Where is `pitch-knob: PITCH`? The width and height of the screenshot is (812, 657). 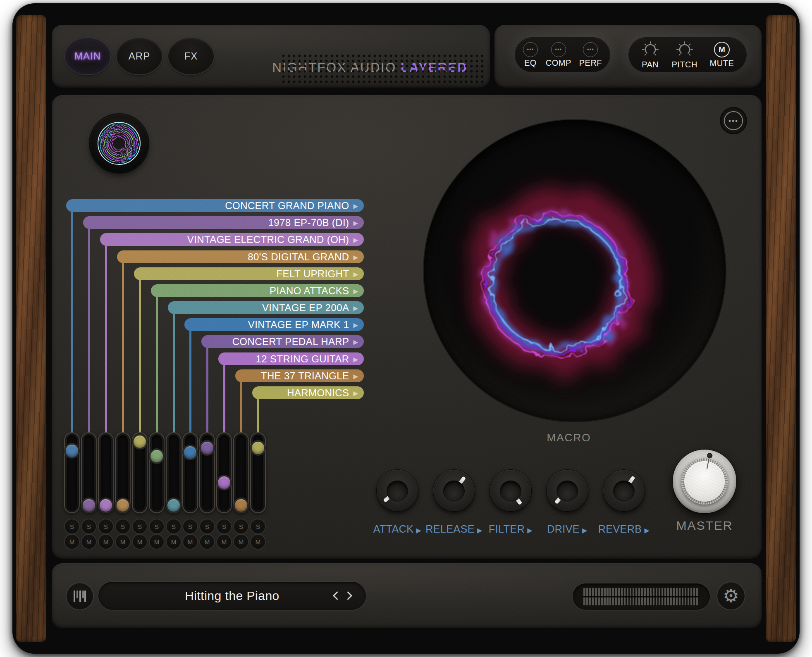
pitch-knob: PITCH is located at coordinates (685, 55).